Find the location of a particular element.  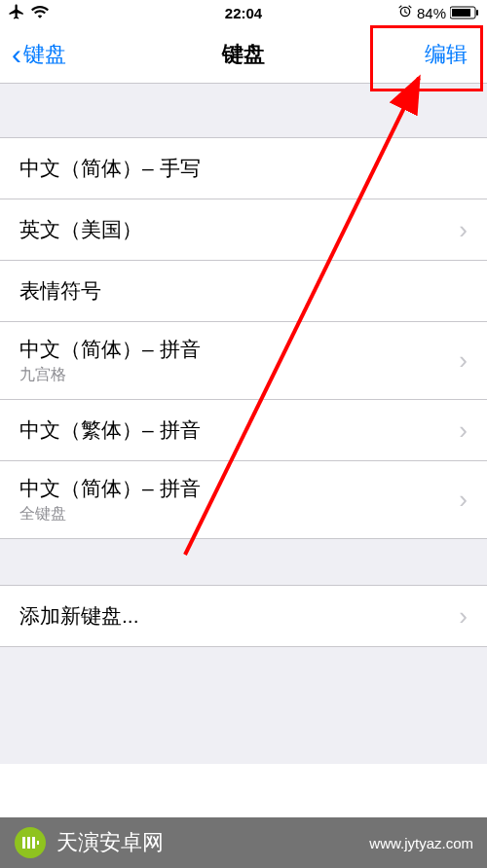

keyboard-item-pinyin-full: 中文（简体）– 拼音 全键盘 › is located at coordinates (244, 500).